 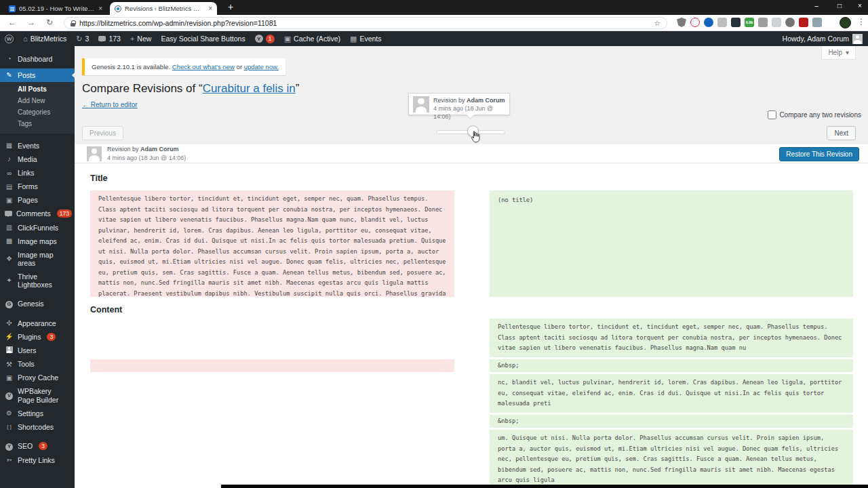 I want to click on submenu-item-tags: Tags, so click(x=37, y=123).